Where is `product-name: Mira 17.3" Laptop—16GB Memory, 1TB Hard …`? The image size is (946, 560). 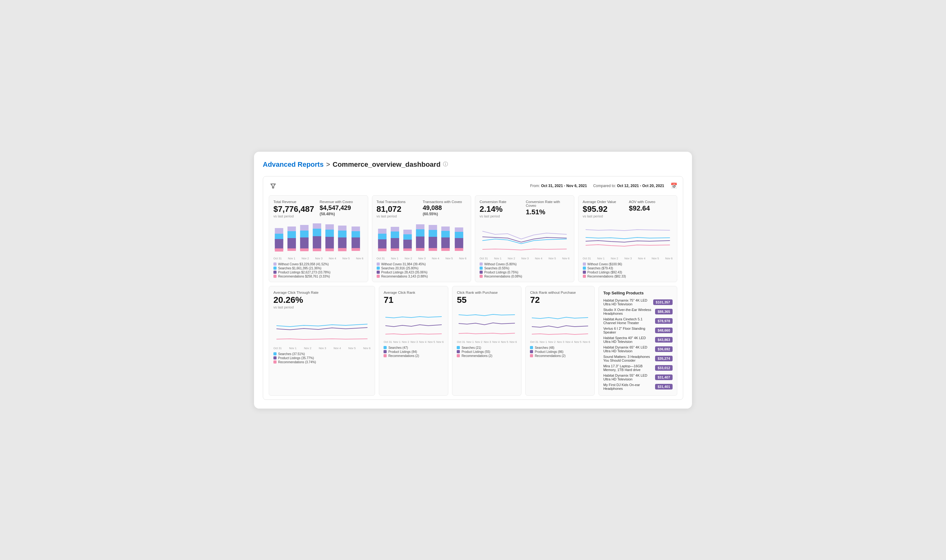
product-name: Mira 17.3" Laptop—16GB Memory, 1TB Hard … is located at coordinates (628, 368).